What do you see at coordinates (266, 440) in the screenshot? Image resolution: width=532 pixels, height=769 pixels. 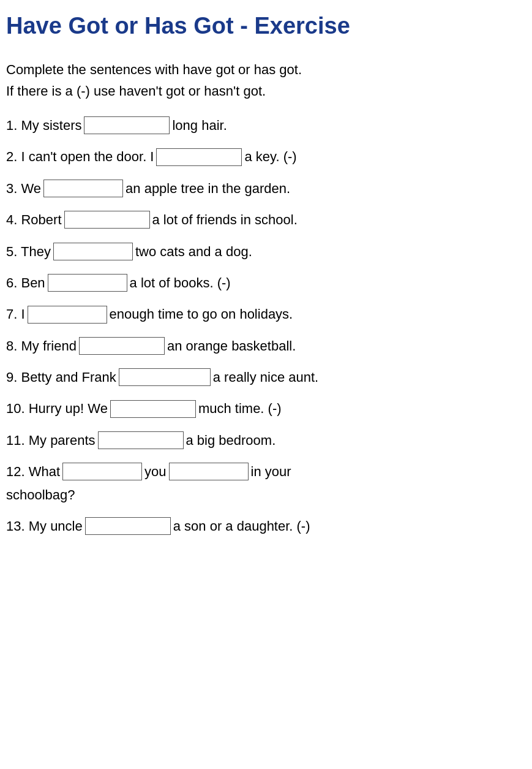 I see `exercise-item-11: 11. My parents a big bedroom.` at bounding box center [266, 440].